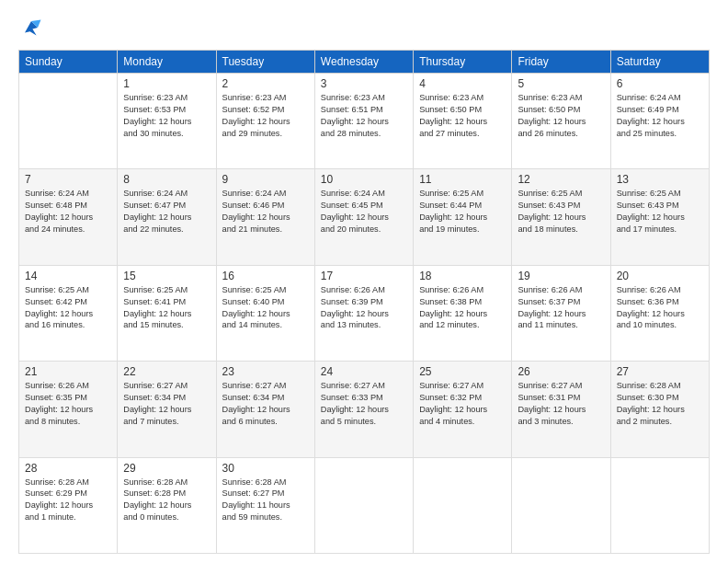  What do you see at coordinates (266, 372) in the screenshot?
I see `day-number: 23` at bounding box center [266, 372].